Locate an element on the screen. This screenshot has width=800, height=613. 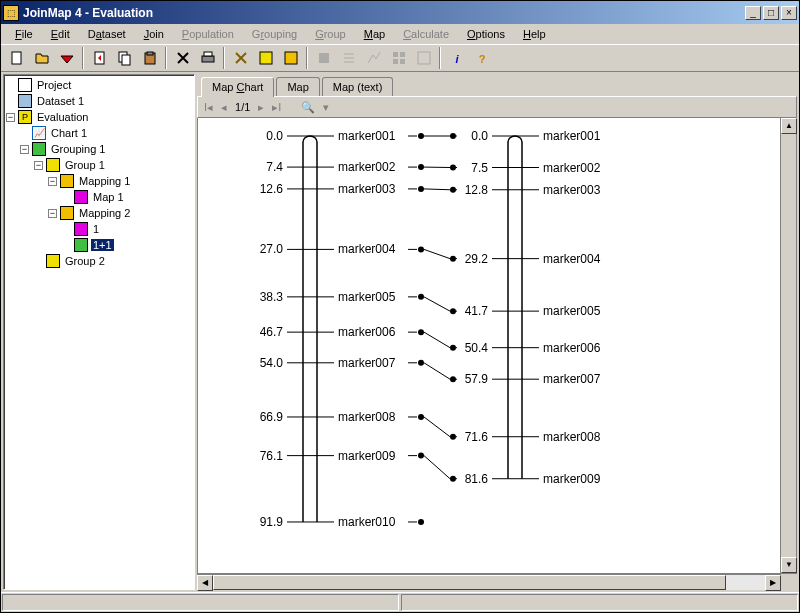
close-button: × is located at coordinates (789, 13).